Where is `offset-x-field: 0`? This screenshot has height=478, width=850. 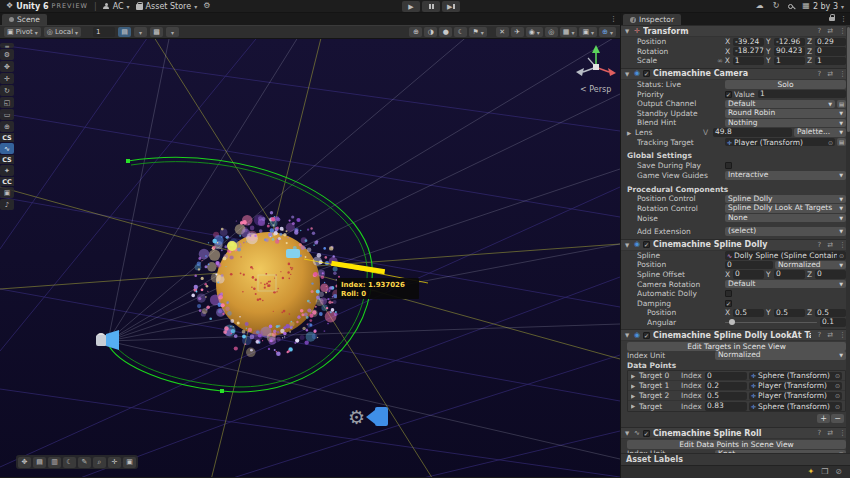
offset-x-field: 0 is located at coordinates (748, 274).